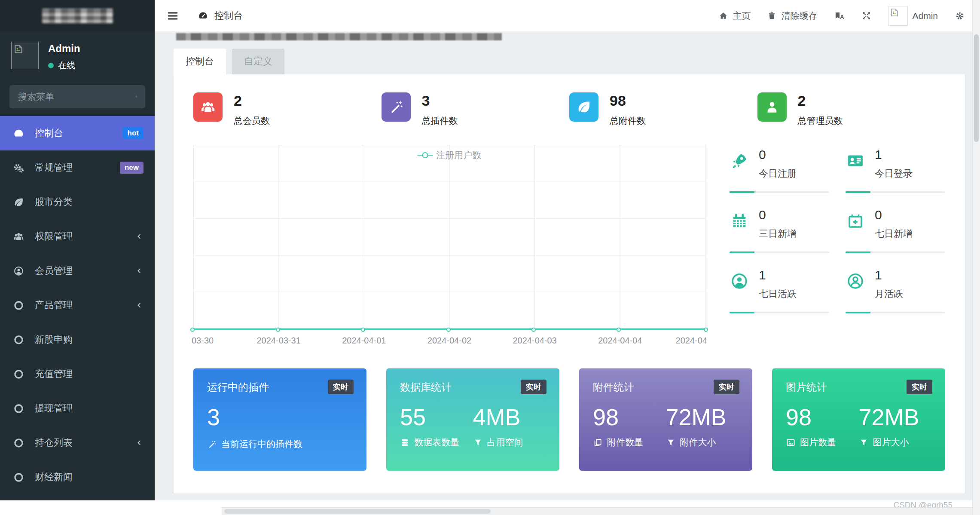 The image size is (980, 515). Describe the element at coordinates (895, 417) in the screenshot. I see `card-value: 72MB` at that location.